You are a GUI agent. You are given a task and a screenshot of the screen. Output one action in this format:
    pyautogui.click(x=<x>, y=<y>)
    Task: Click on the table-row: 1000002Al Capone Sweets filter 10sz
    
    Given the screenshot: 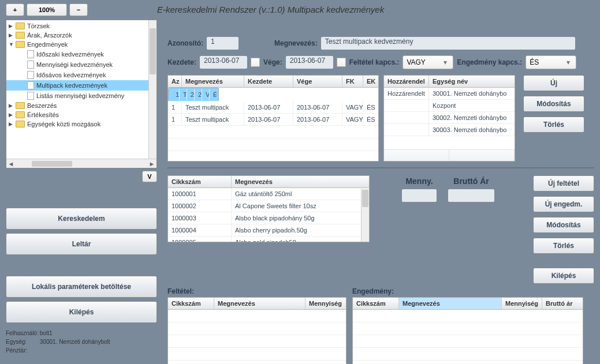 What is the action you would take?
    pyautogui.click(x=269, y=207)
    